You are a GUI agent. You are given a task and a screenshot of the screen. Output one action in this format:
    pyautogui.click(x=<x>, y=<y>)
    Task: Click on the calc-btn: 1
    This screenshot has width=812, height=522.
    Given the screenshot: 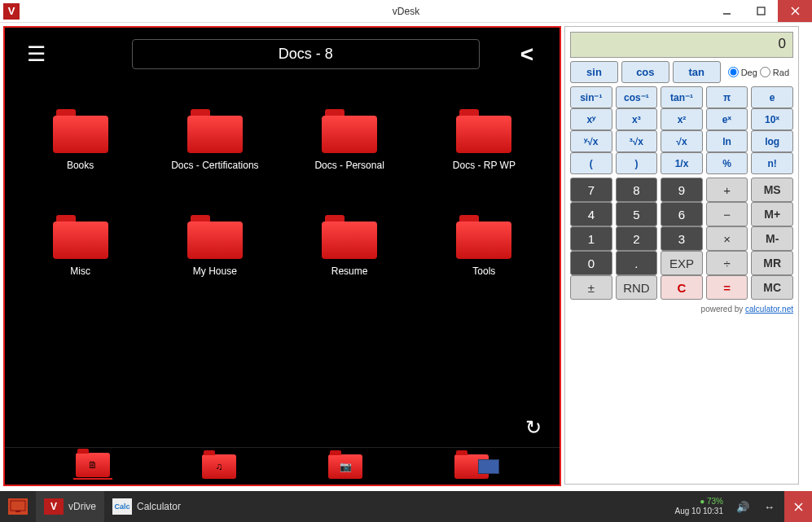 What is the action you would take?
    pyautogui.click(x=591, y=239)
    